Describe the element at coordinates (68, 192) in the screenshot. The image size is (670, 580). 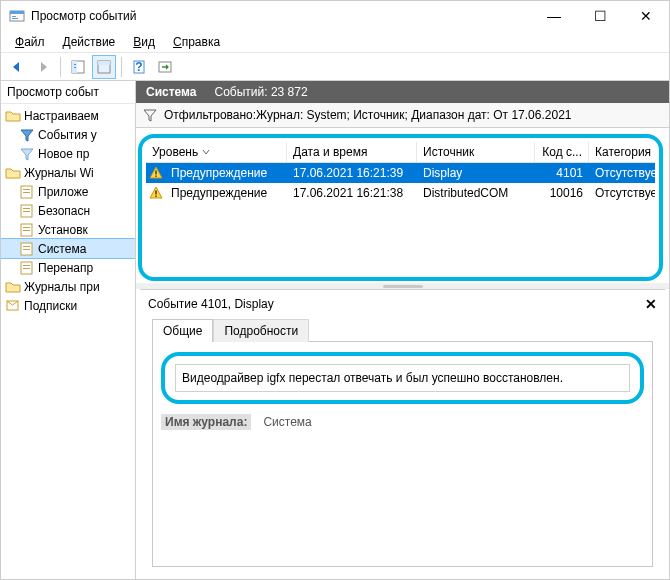
I see `tree-application: Приложе` at that location.